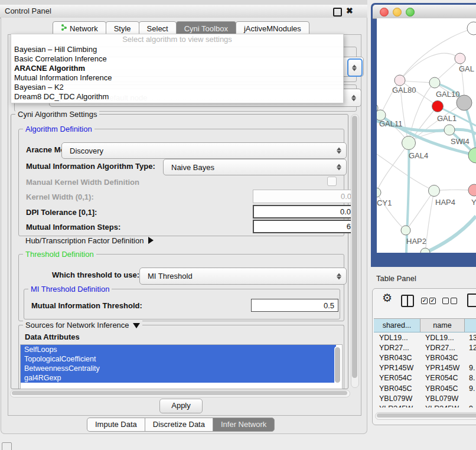 This screenshot has height=450, width=476. Describe the element at coordinates (180, 393) in the screenshot. I see `settings-horizontal-scrollbar` at that location.